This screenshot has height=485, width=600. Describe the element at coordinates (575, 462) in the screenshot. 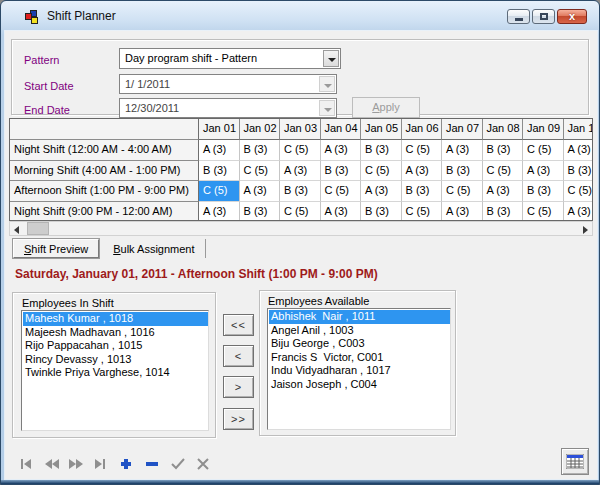

I see `grid-view-button` at that location.